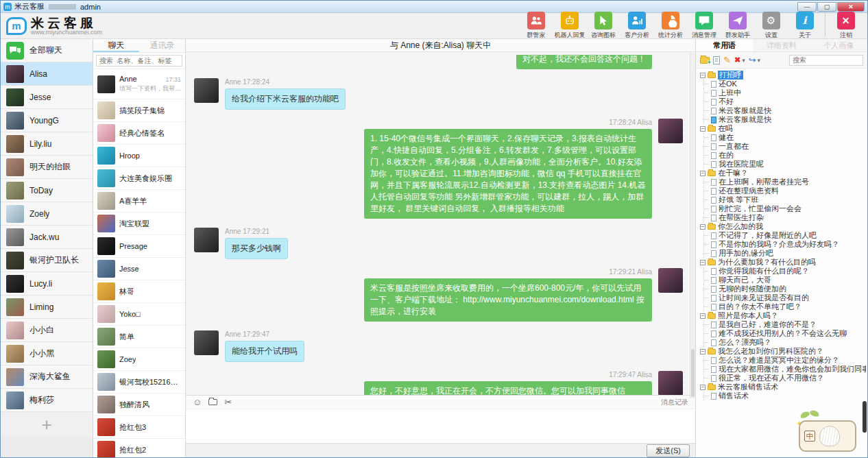 This screenshot has height=458, width=868. What do you see at coordinates (783, 173) in the screenshot?
I see `phrase-folder: −在干嘛？` at bounding box center [783, 173].